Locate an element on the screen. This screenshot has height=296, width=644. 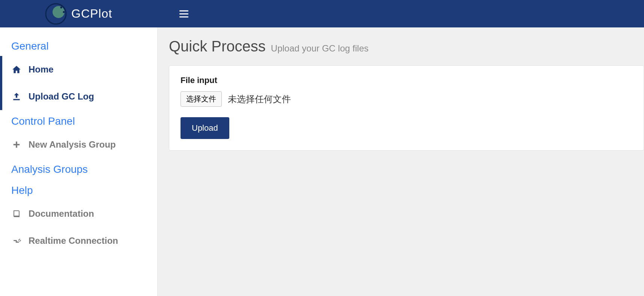
book-icon is located at coordinates (17, 214).